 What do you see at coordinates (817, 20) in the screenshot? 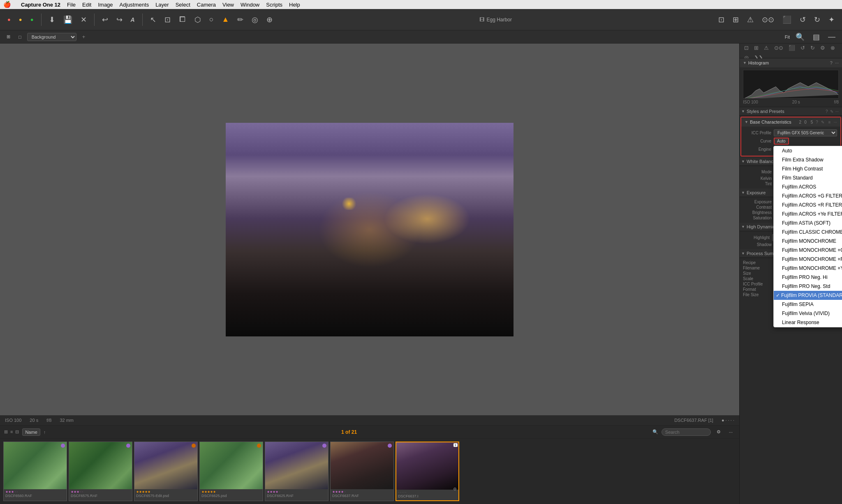
I see `refresh2-btn: ↻` at bounding box center [817, 20].